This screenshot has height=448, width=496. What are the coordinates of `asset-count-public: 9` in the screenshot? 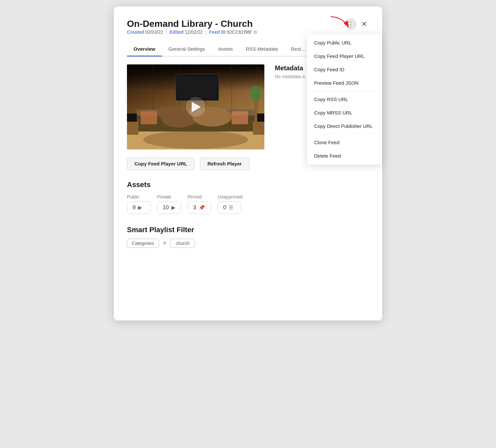 It's located at (134, 208).